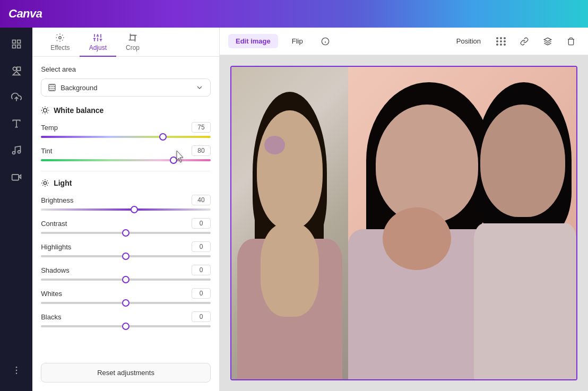 This screenshot has width=588, height=391. Describe the element at coordinates (469, 41) in the screenshot. I see `position-button: Position` at that location.